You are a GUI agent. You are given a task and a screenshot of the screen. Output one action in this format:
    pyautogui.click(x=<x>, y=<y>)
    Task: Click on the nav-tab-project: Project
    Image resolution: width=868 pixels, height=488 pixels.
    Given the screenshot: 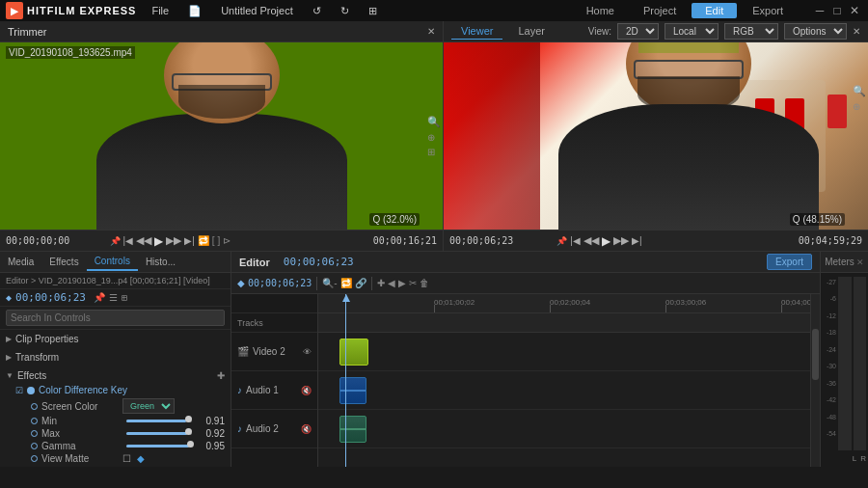 What is the action you would take?
    pyautogui.click(x=660, y=11)
    